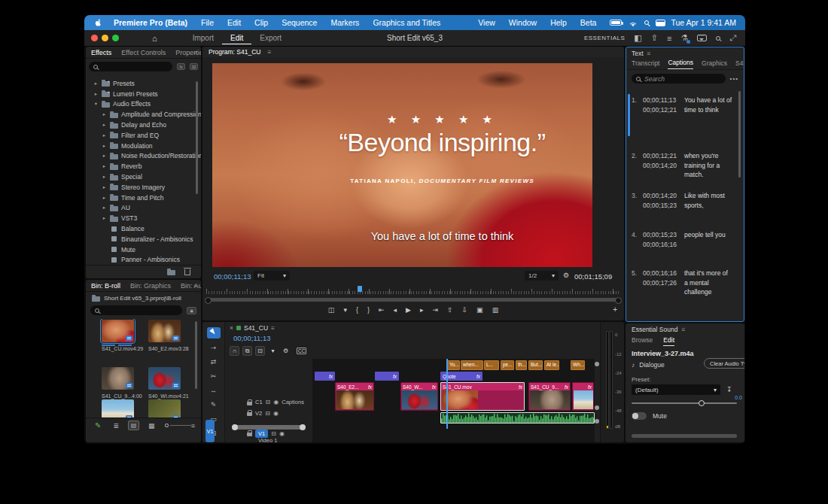  Describe the element at coordinates (357, 310) in the screenshot. I see `mark-in-button: {` at that location.